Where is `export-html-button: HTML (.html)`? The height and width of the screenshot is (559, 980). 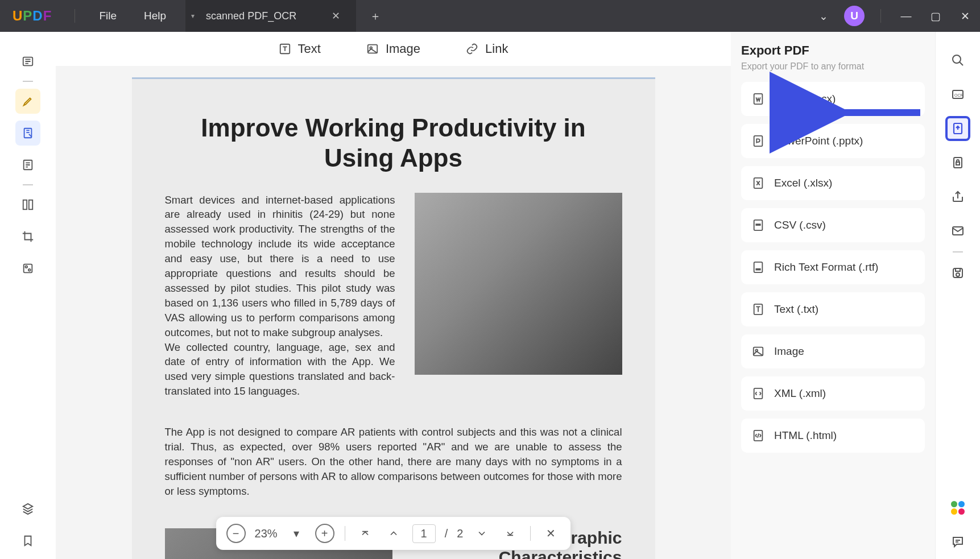
export-html-button: HTML (.html) is located at coordinates (833, 436).